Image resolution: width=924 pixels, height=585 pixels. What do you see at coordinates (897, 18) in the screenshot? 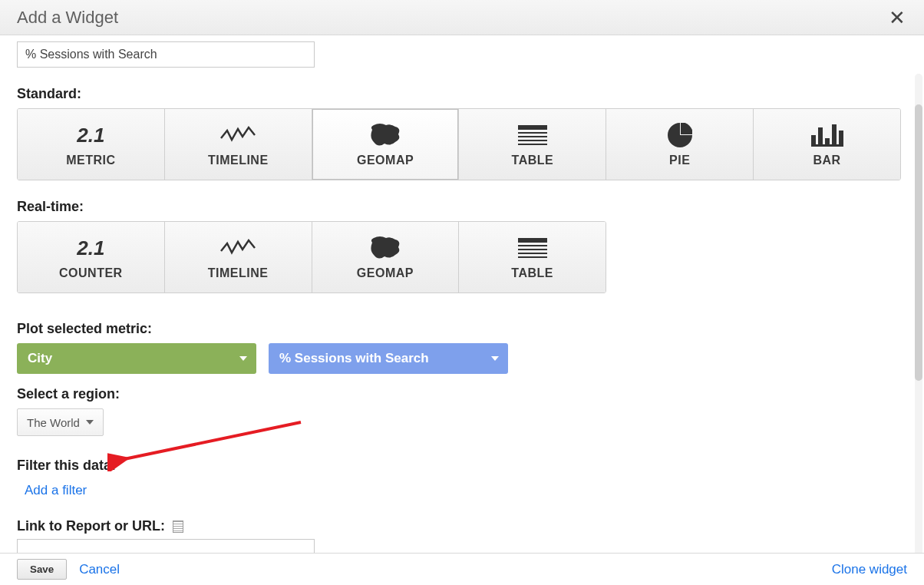
I see `close-icon: ✕` at bounding box center [897, 18].